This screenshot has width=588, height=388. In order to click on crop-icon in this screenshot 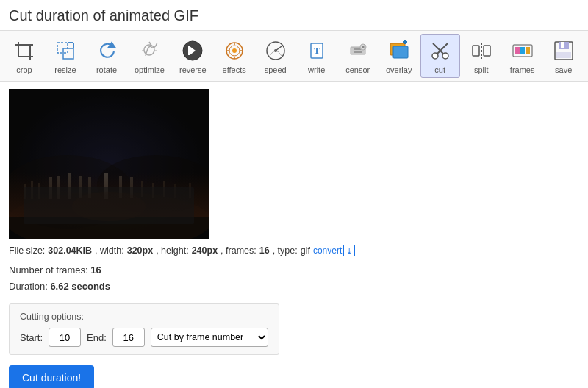, I will do `click(24, 51)`.